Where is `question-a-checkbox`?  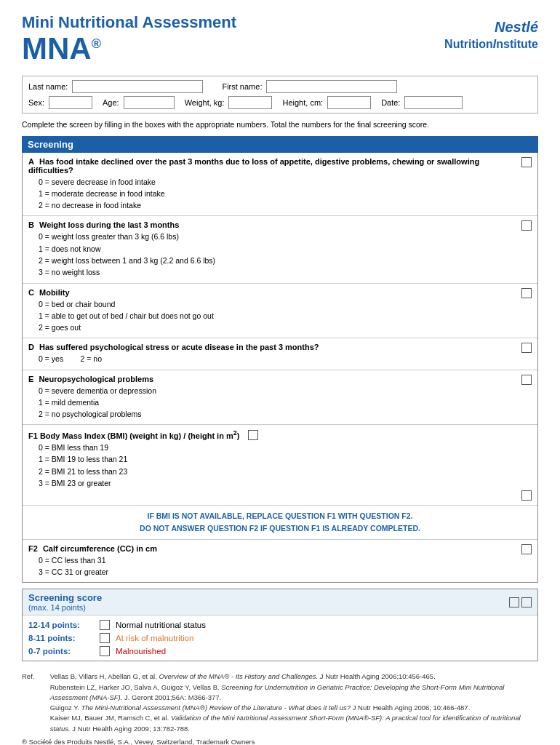
question-a-checkbox is located at coordinates (527, 162).